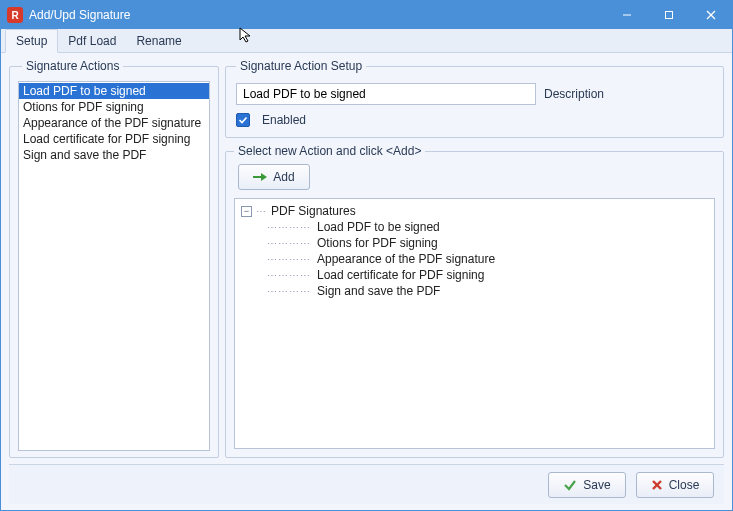 This screenshot has width=733, height=511. Describe the element at coordinates (406, 259) in the screenshot. I see `tree-item-label: Appearance of the PDF signature` at that location.